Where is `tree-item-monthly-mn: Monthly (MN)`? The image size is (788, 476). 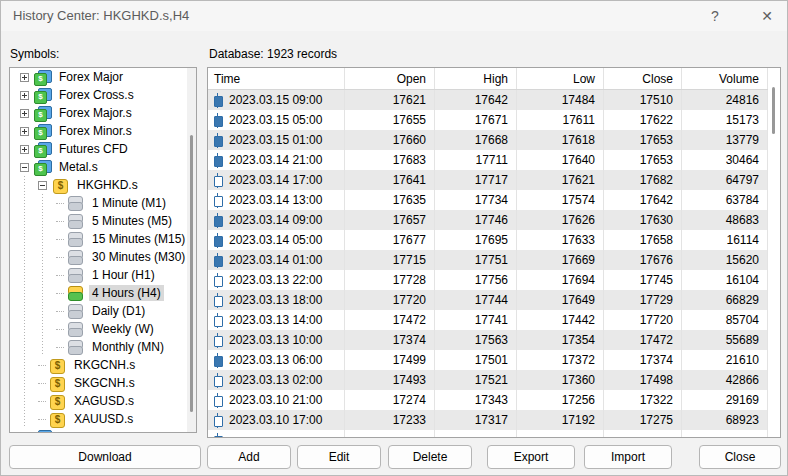 tree-item-monthly-mn: Monthly (MN) is located at coordinates (103, 347).